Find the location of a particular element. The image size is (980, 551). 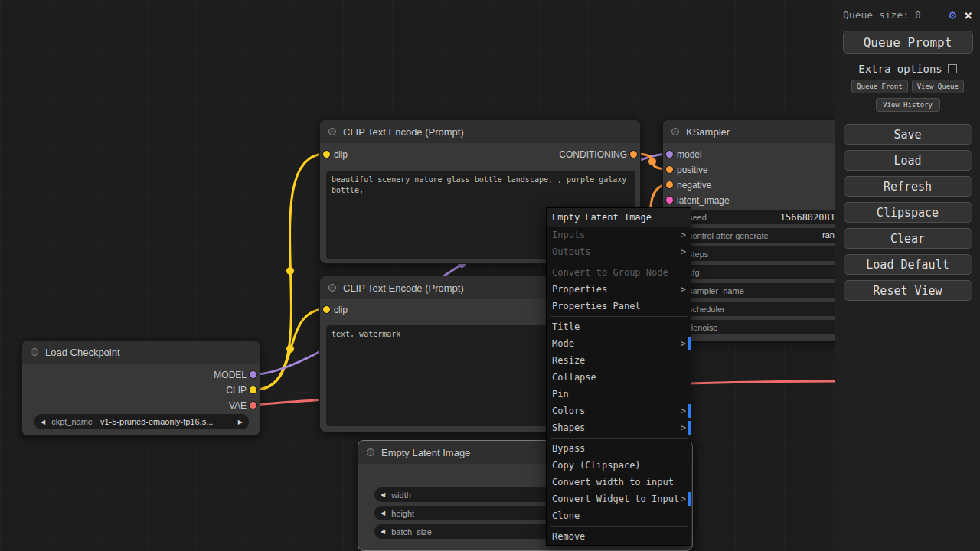

clip-output-slot is located at coordinates (253, 390).